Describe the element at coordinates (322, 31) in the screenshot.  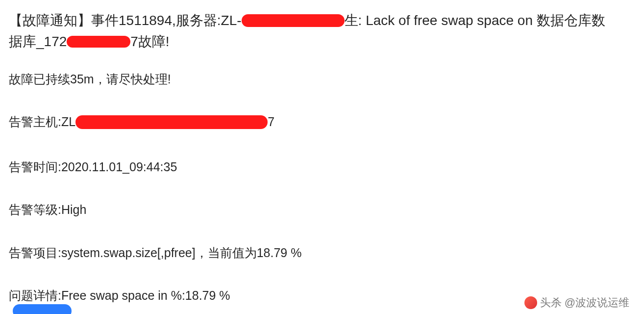
I see `alert-title: 【故障通知】事件1511894,服务器:ZL-生: Lack of free s…` at that location.